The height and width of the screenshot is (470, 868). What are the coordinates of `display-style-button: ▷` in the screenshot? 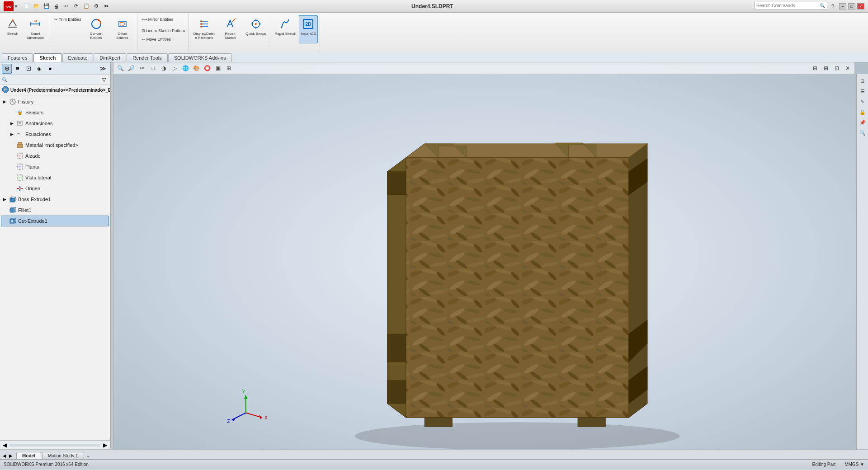 It's located at (175, 68).